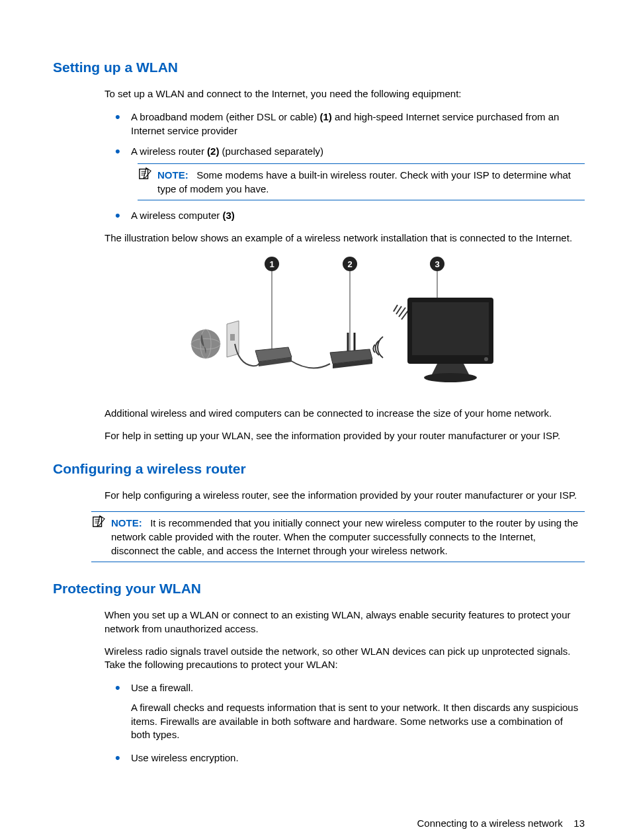 This screenshot has height=840, width=631. What do you see at coordinates (345, 324) in the screenshot?
I see `network-illustration: 1 2 3` at bounding box center [345, 324].